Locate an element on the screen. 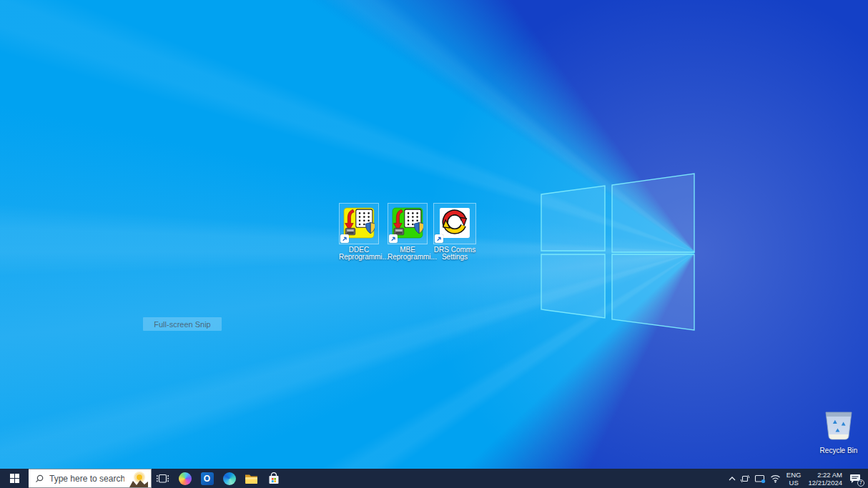  taskbar-empty-space is located at coordinates (505, 479).